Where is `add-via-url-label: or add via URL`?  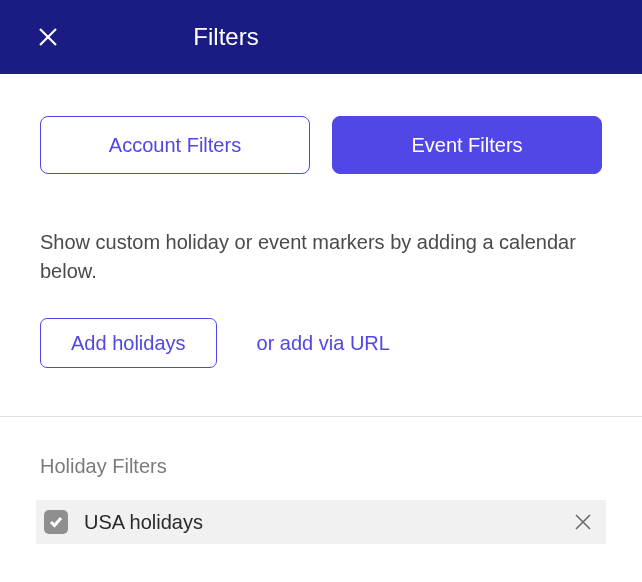 add-via-url-label: or add via URL is located at coordinates (324, 343).